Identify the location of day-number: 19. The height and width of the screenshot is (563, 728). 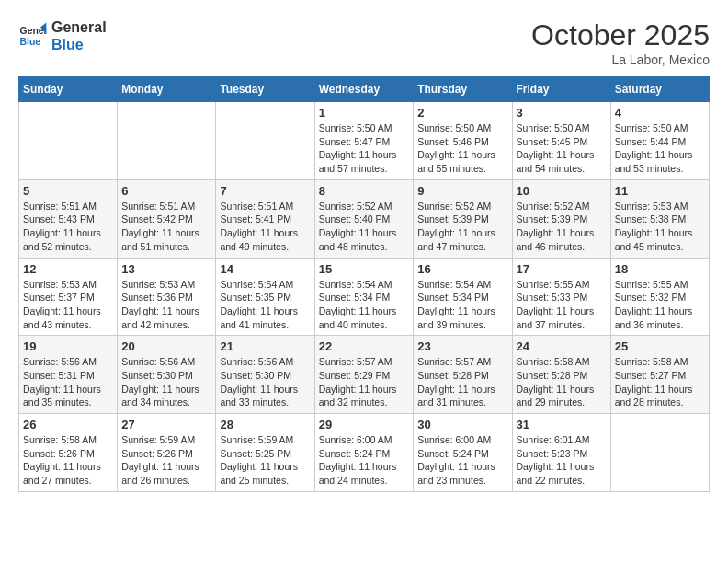
(68, 346).